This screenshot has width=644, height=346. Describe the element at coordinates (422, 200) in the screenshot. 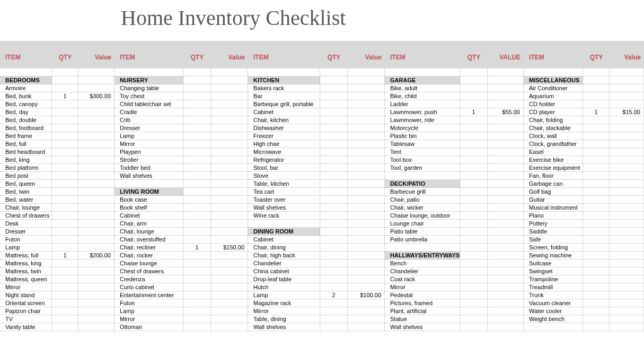

I see `item-cell: Chair, patio` at that location.